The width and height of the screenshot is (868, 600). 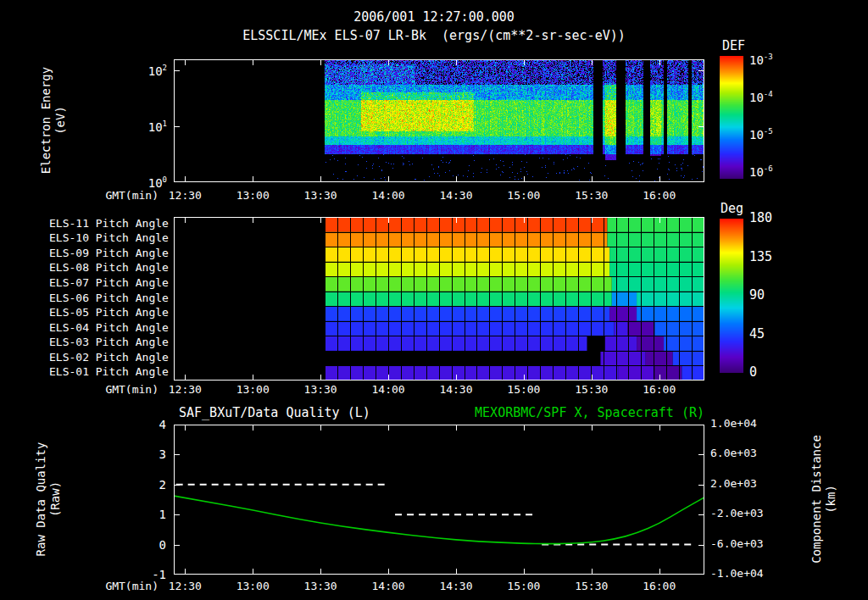 I want to click on cbar2-tick-label: 0, so click(x=753, y=373).